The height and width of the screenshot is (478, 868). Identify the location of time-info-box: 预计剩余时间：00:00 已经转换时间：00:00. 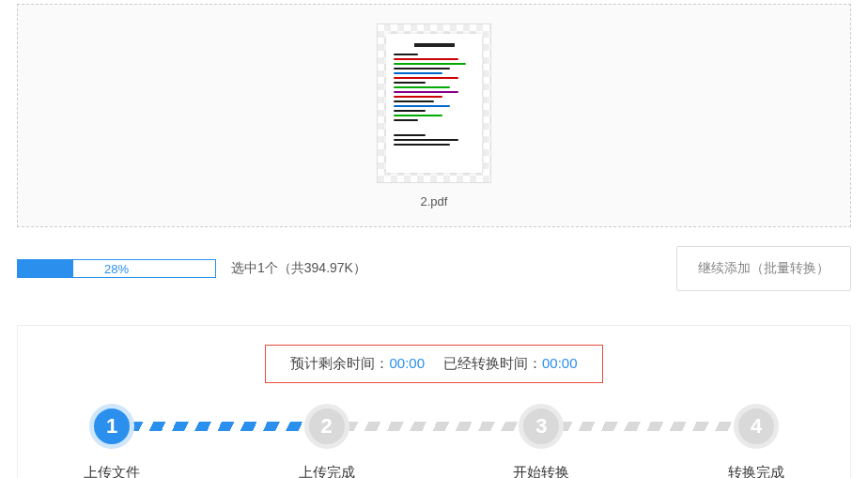
(434, 364).